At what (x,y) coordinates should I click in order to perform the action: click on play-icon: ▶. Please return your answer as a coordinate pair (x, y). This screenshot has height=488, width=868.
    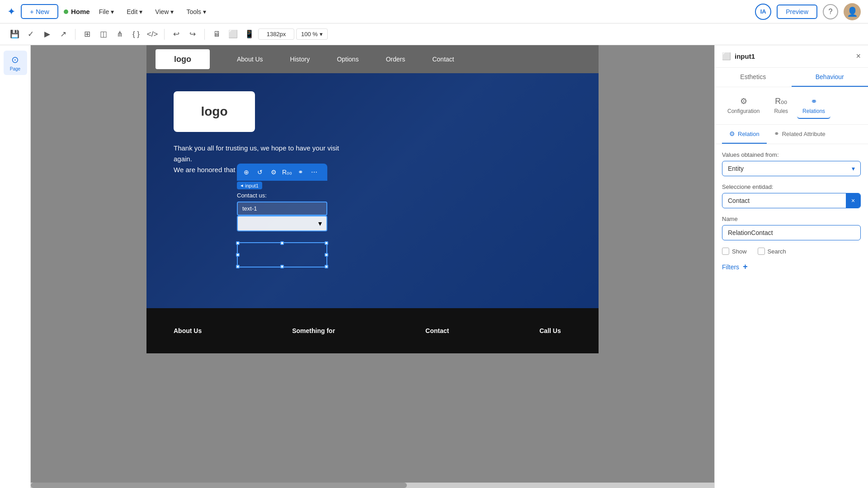
    Looking at the image, I should click on (47, 34).